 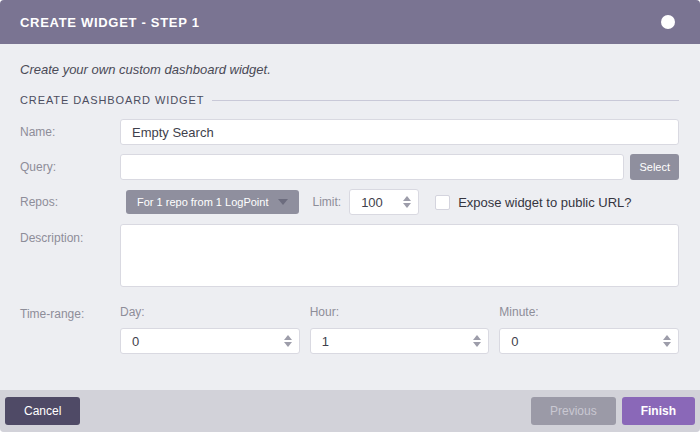 I want to click on minute-spin-down-icon, so click(x=667, y=344).